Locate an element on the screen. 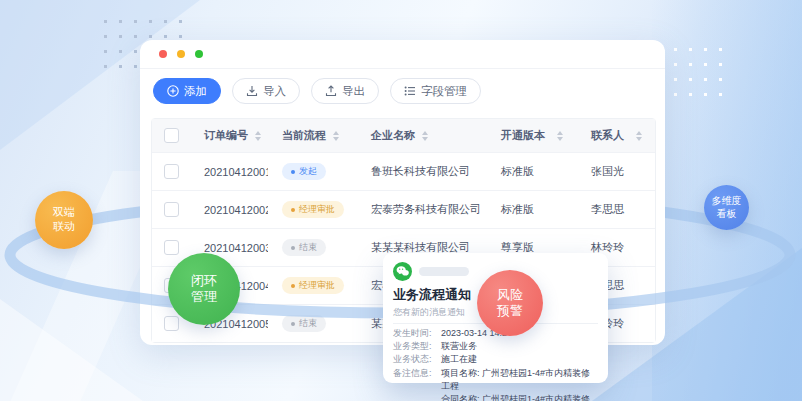 This screenshot has height=401, width=802. window-close-dot is located at coordinates (163, 54).